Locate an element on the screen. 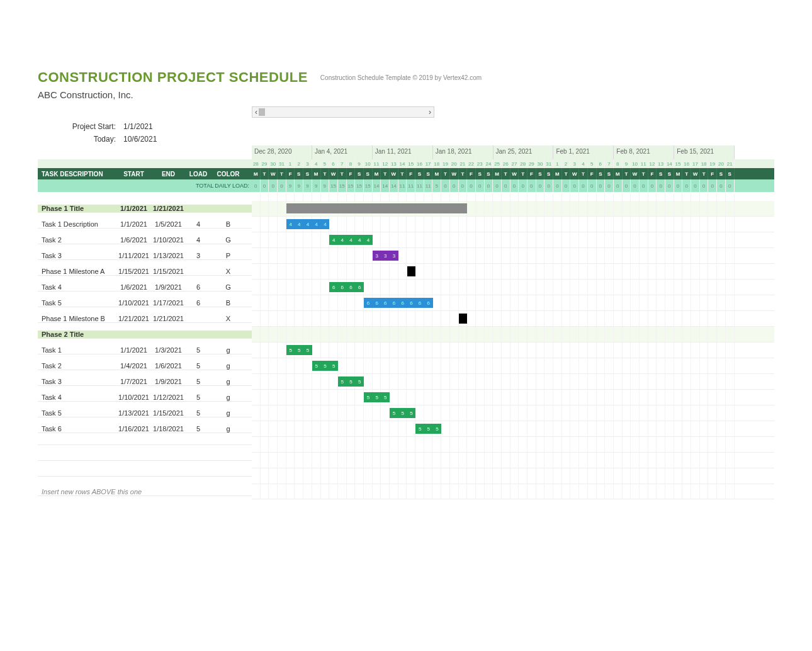 The width and height of the screenshot is (812, 651). task-description: Task 4 is located at coordinates (77, 287).